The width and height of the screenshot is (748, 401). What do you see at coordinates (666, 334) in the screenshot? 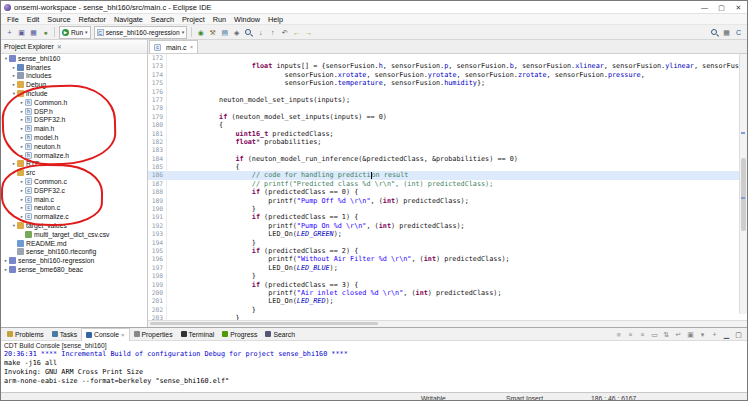
I see `scroll-lock-icon: ⇅` at bounding box center [666, 334].